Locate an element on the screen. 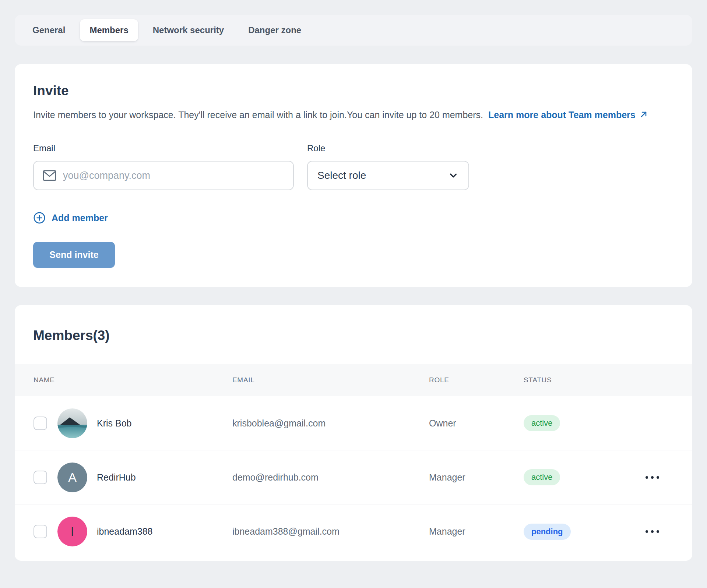 The width and height of the screenshot is (707, 588). avatar-photo-island is located at coordinates (72, 423).